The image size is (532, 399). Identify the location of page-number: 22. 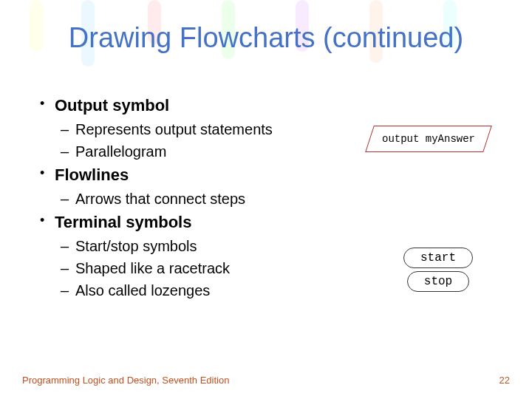
(505, 380).